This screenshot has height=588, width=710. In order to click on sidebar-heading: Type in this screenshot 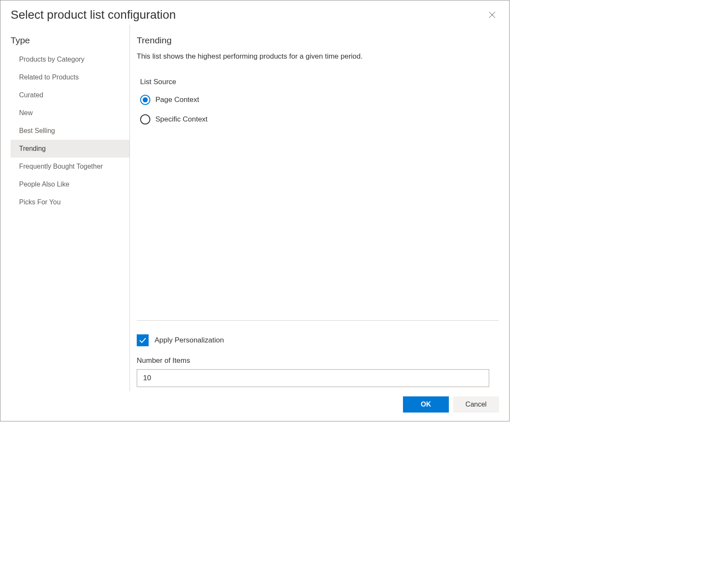, I will do `click(70, 43)`.